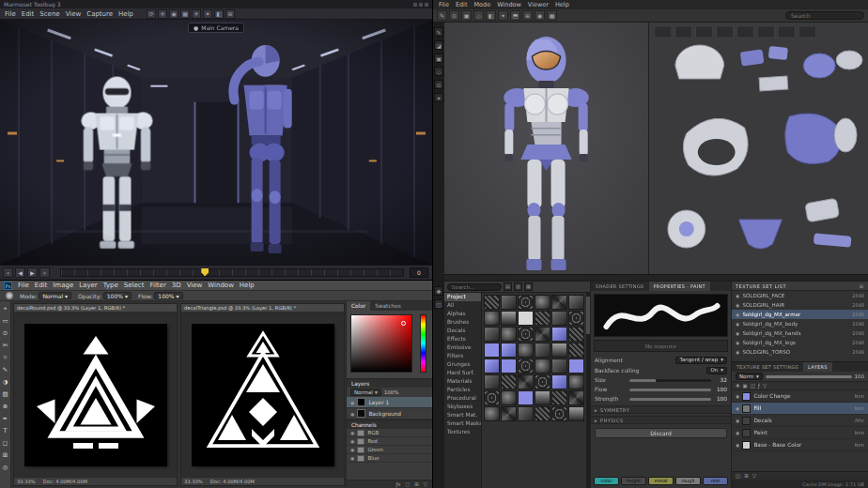 This screenshot has width=868, height=488. What do you see at coordinates (417, 484) in the screenshot?
I see `new-layer-icon: ⊞` at bounding box center [417, 484].